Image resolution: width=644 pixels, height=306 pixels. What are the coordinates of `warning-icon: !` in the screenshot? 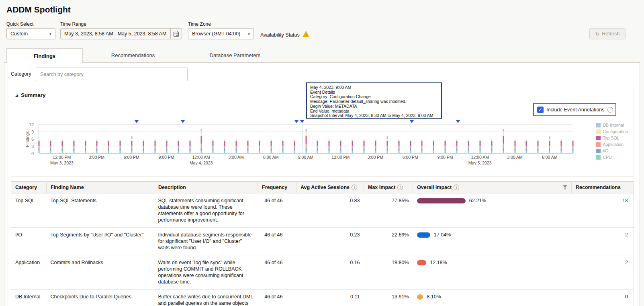 It's located at (306, 35).